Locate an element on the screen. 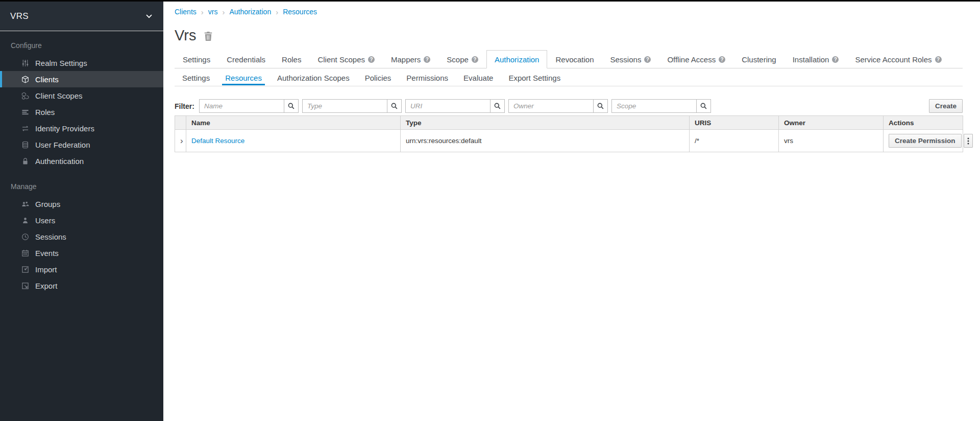 This screenshot has height=421, width=980. sidebar-item-authentication: Authentication is located at coordinates (82, 161).